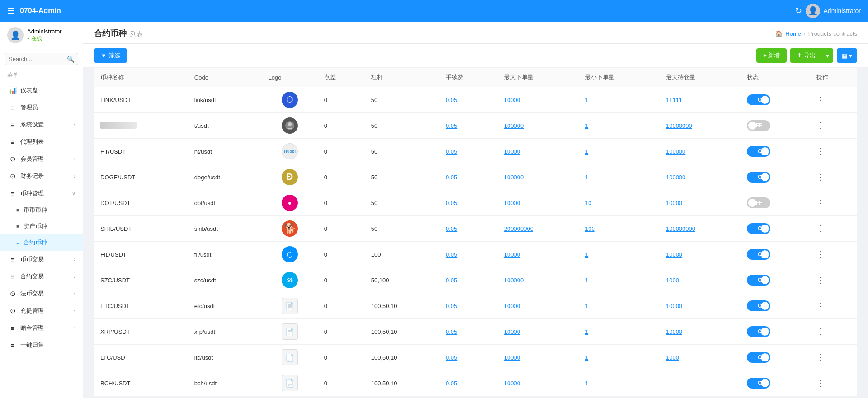  Describe the element at coordinates (71, 59) in the screenshot. I see `search-icon: 🔍` at that location.